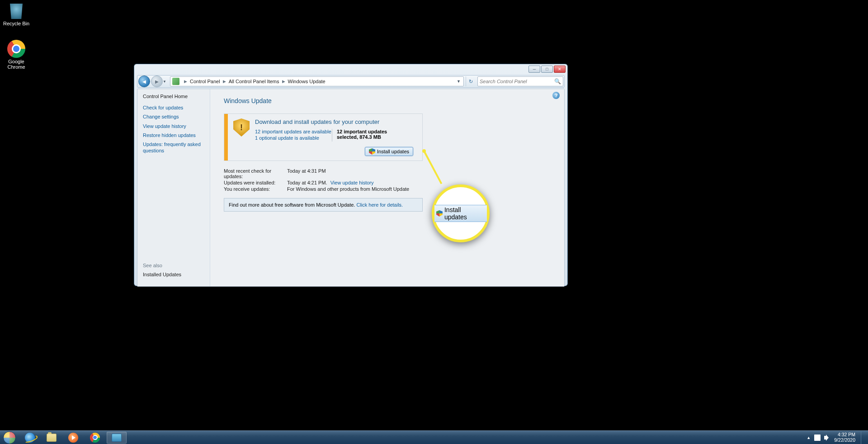  Describe the element at coordinates (317, 81) in the screenshot. I see `address-bar: ▶ Control Panel ▶ All Control Panel Item…` at that location.